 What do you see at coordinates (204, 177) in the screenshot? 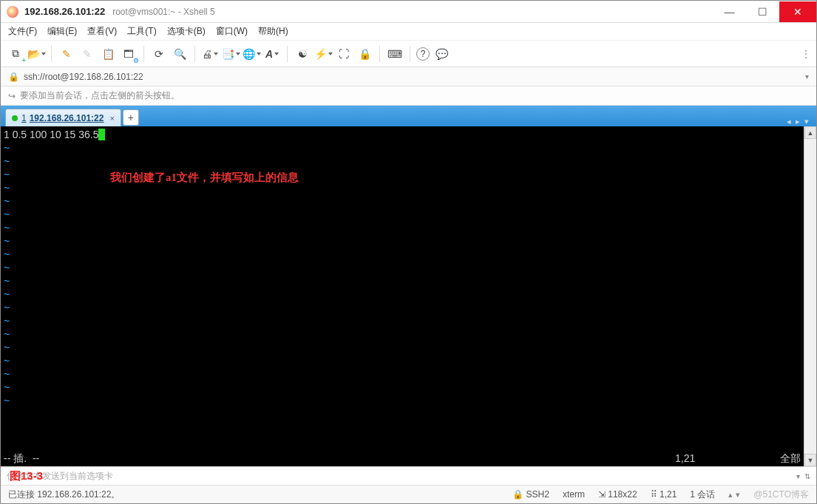
I see `annotation-text: 我们创建了a1文件，并填写如上的信息` at bounding box center [204, 177].